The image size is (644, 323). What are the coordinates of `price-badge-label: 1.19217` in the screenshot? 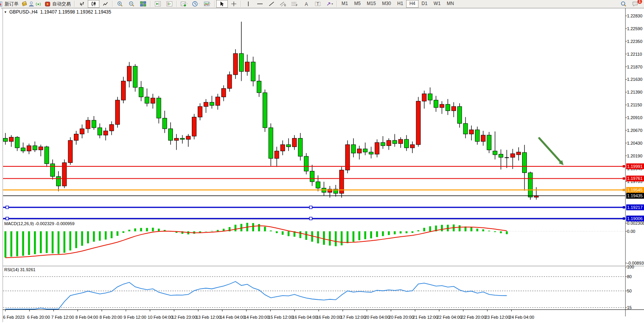 It's located at (635, 207).